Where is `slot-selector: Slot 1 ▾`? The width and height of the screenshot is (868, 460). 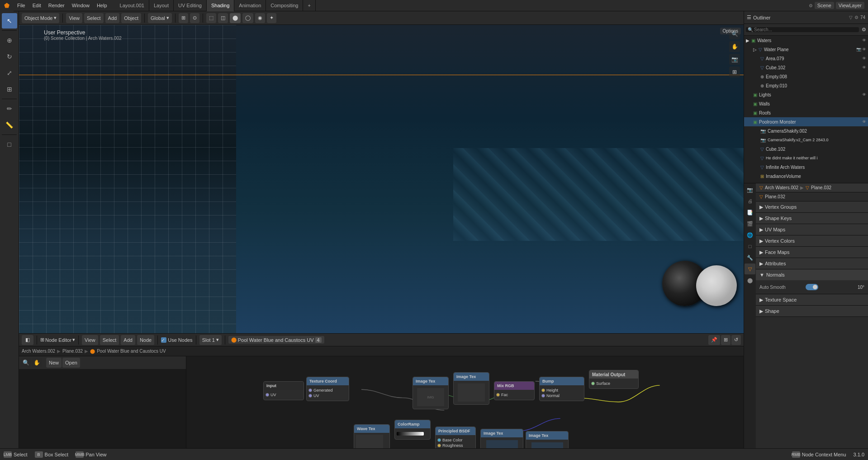 slot-selector: Slot 1 ▾ is located at coordinates (211, 340).